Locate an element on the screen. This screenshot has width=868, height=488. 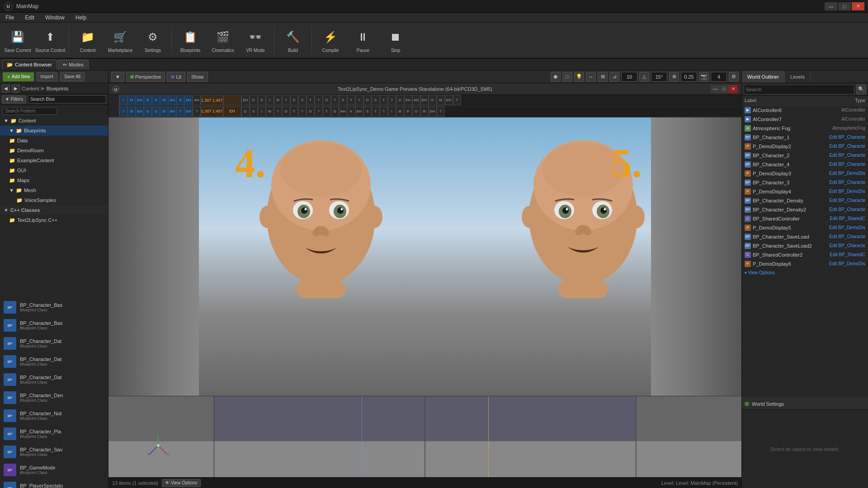
preview-maximize: □ is located at coordinates (724, 89).